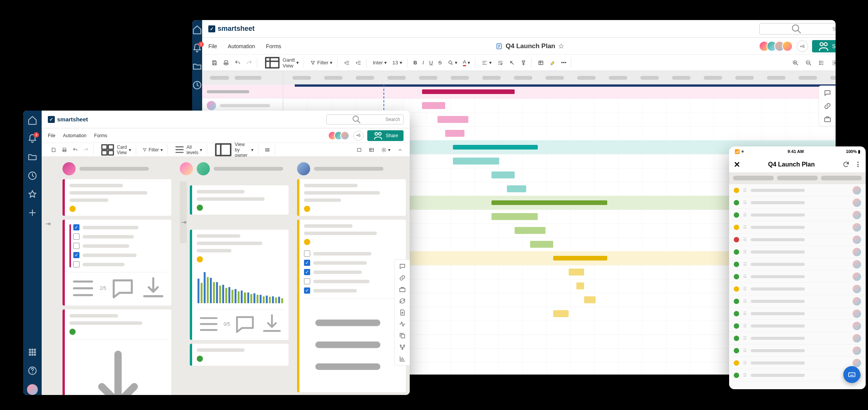 The height and width of the screenshot is (410, 868). What do you see at coordinates (402, 313) in the screenshot?
I see `add-file-icon` at bounding box center [402, 313].